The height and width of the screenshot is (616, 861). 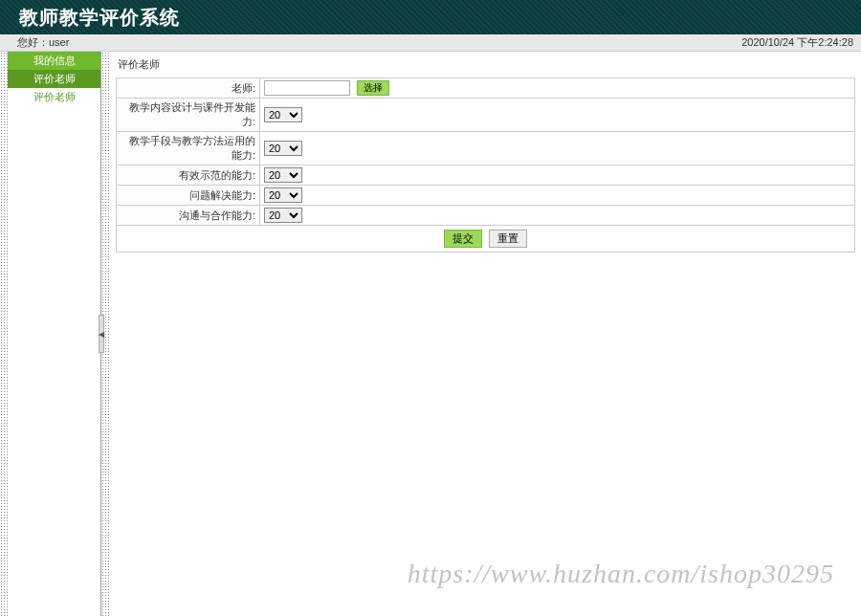 I want to click on criteria-label: 问题解决能力:, so click(x=188, y=195).